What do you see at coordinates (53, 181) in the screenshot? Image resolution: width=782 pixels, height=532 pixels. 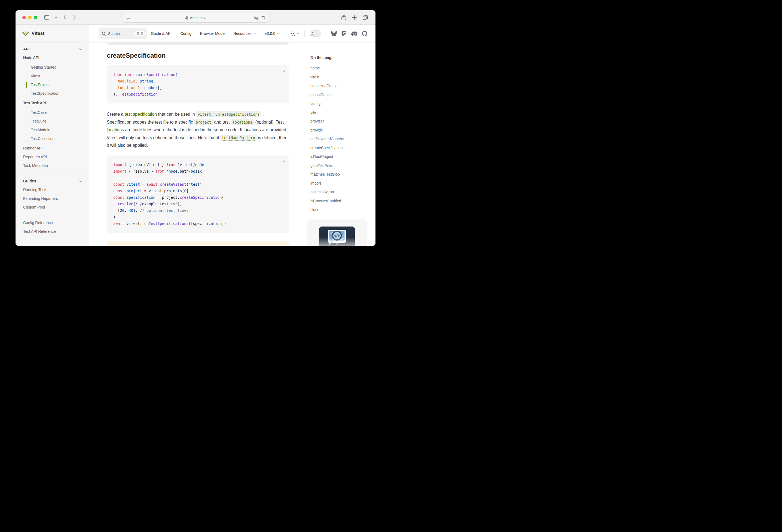 I see `sidebar-item-guides: Guides` at bounding box center [53, 181].